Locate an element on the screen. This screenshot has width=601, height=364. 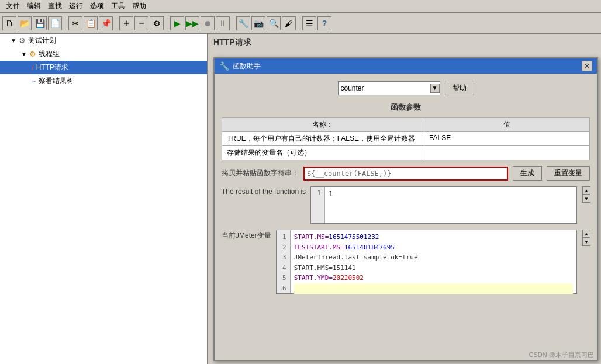
counter-dropdown-container: counter ▼ is located at coordinates (389, 88).